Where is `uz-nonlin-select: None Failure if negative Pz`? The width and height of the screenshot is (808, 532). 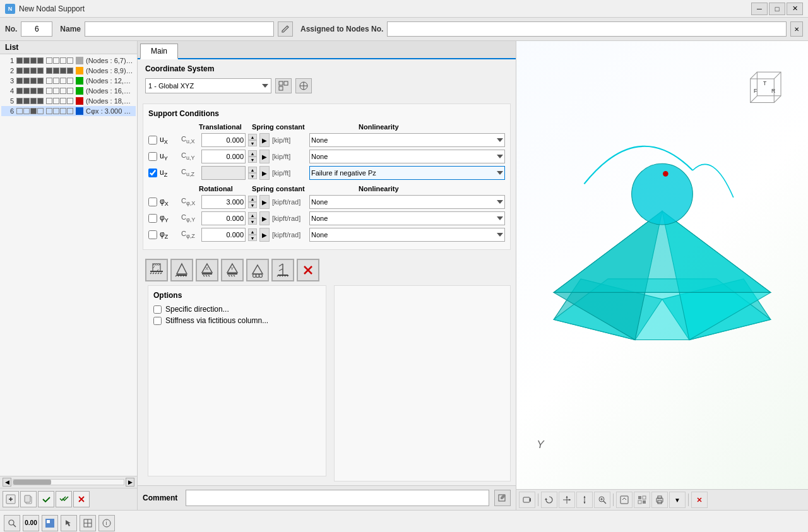 uz-nonlin-select: None Failure if negative Pz is located at coordinates (407, 173).